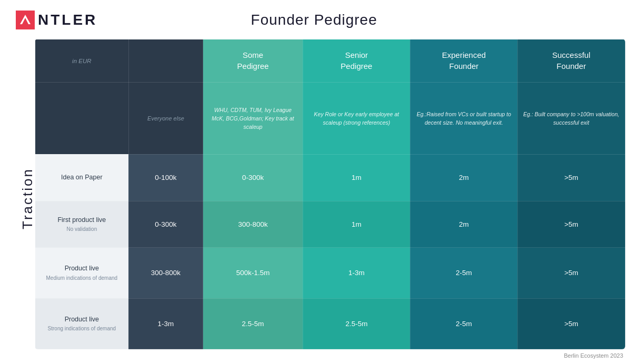  Describe the element at coordinates (166, 273) in the screenshot. I see `row-2-col1: 300-800k` at that location.